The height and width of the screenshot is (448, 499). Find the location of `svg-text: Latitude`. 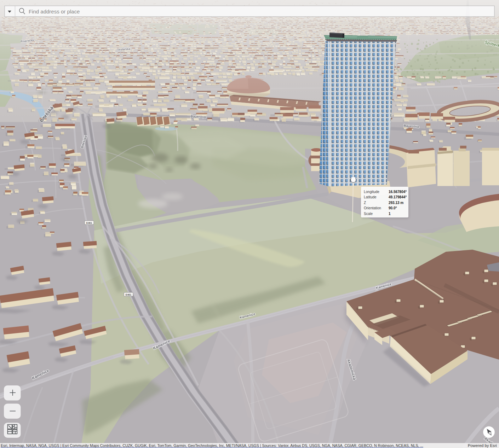

svg-text: Latitude is located at coordinates (370, 197).